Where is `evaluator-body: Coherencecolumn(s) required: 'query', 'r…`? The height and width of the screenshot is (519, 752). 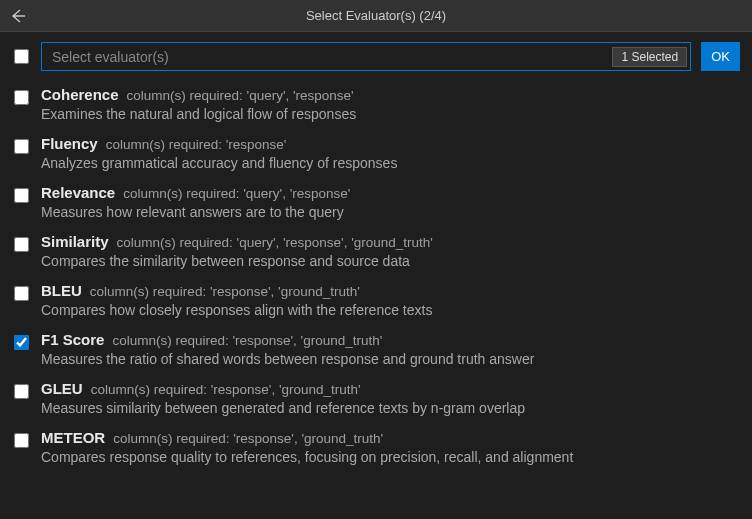
evaluator-body: Coherencecolumn(s) required: 'query', 'r… is located at coordinates (390, 104).